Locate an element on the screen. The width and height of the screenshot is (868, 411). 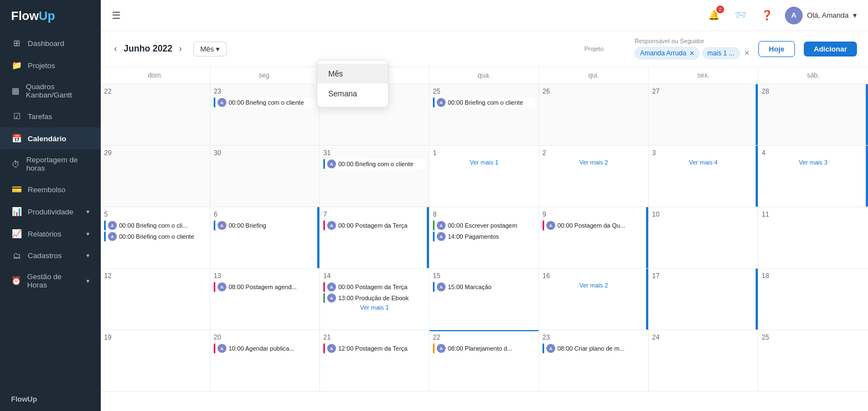
add-button: Adicionar is located at coordinates (830, 49).